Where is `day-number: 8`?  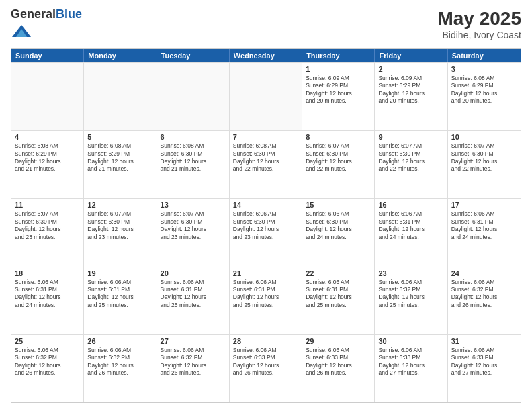
day-number: 8 is located at coordinates (339, 137).